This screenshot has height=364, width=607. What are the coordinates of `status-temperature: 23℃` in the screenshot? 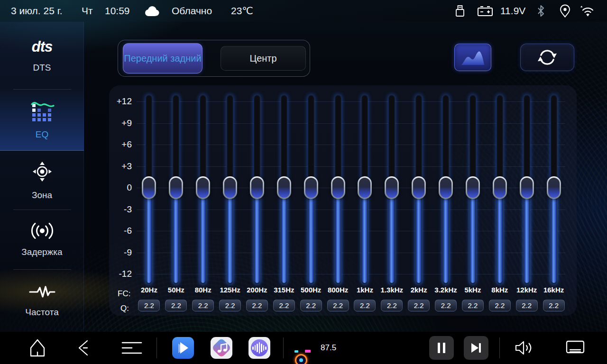 It's located at (242, 11).